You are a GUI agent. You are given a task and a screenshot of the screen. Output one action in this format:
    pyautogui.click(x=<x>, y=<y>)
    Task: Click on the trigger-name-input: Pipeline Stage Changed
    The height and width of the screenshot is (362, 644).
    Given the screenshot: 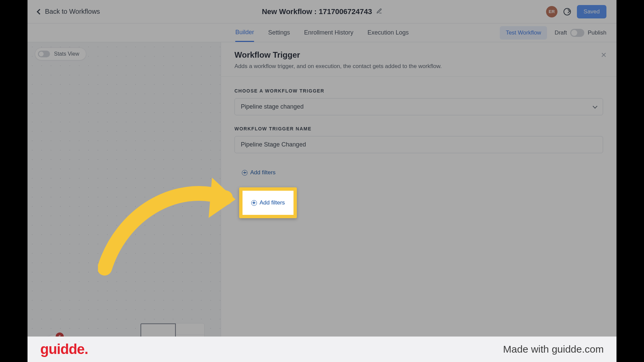 What is the action you would take?
    pyautogui.click(x=419, y=145)
    